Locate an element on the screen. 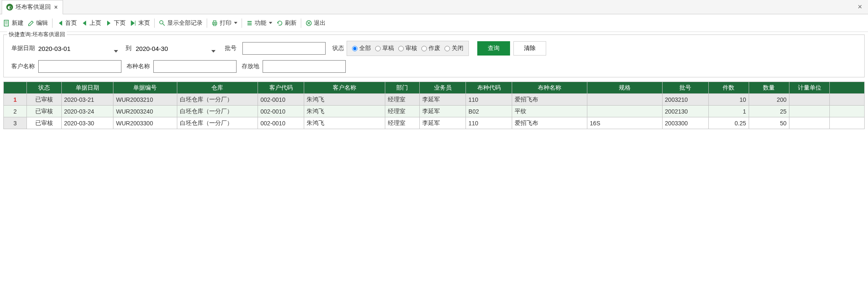 This screenshot has height=302, width=868. tab-close-icon: × is located at coordinates (56, 7).